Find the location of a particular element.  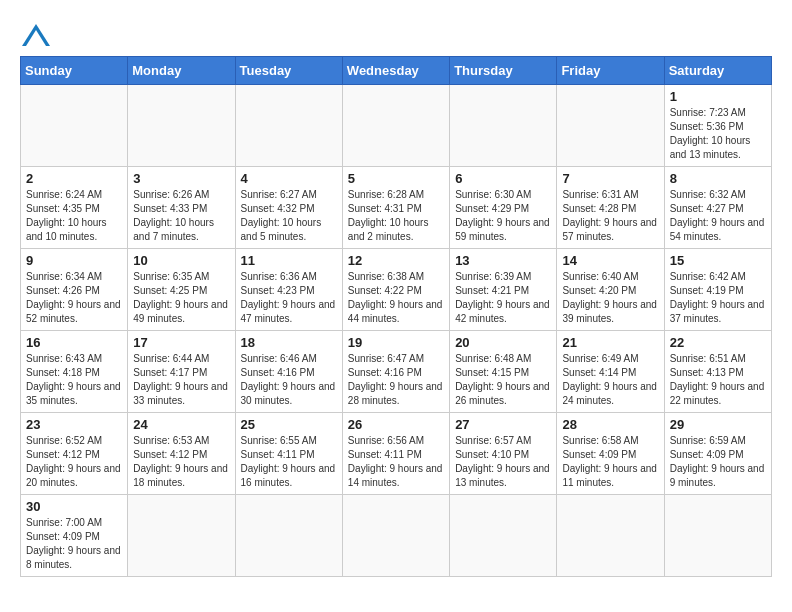

calendar-header-wednesday: Wednesday is located at coordinates (396, 71).